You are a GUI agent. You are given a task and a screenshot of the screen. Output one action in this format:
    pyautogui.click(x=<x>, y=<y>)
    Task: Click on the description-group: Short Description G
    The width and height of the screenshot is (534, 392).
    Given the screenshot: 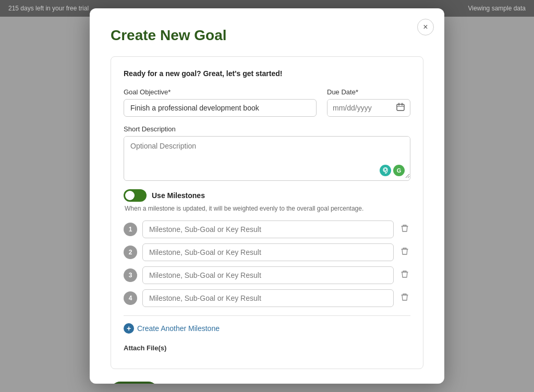 What is the action you would take?
    pyautogui.click(x=267, y=153)
    